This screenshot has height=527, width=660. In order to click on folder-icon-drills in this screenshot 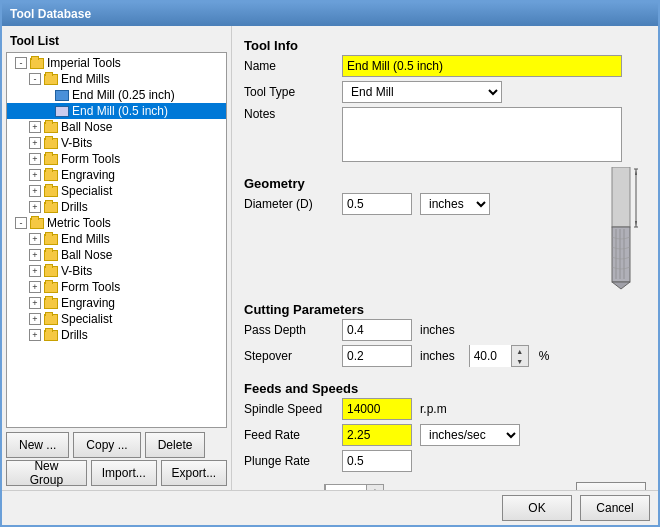, I will do `click(51, 208)`.